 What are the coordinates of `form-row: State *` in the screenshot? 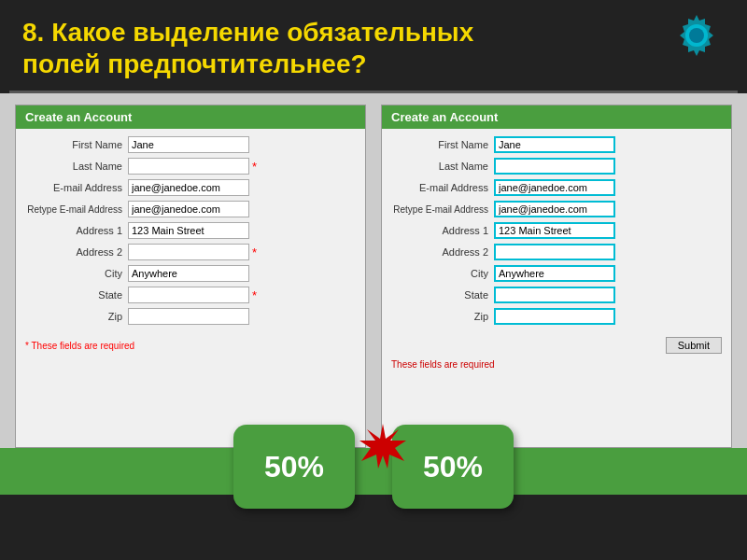 It's located at (190, 295).